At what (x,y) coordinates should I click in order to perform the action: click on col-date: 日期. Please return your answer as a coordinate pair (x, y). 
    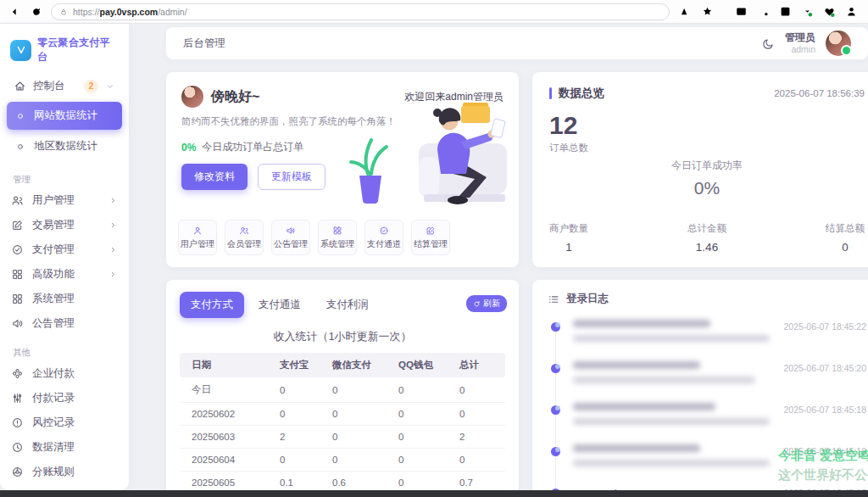
    Looking at the image, I should click on (226, 365).